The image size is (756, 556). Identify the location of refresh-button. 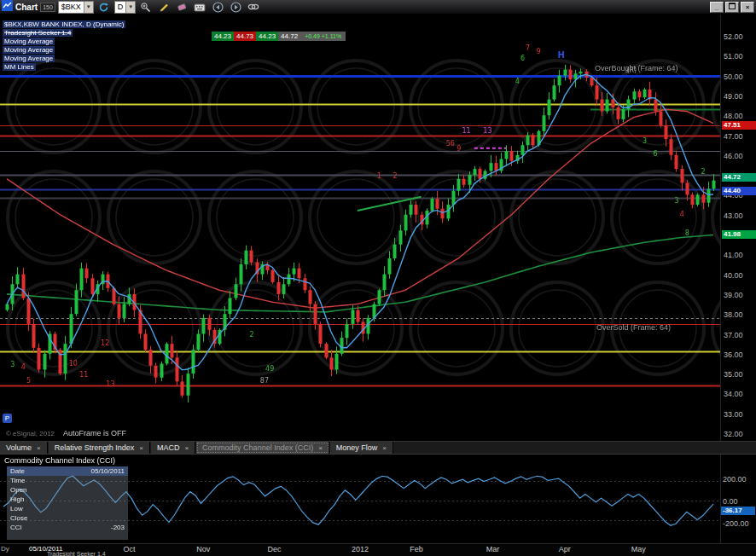
(104, 7).